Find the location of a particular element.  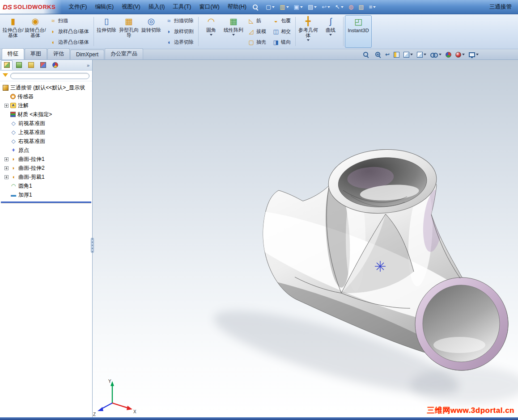

boundary-boss-button: ◖边界凸台/基体 is located at coordinates (69, 42).